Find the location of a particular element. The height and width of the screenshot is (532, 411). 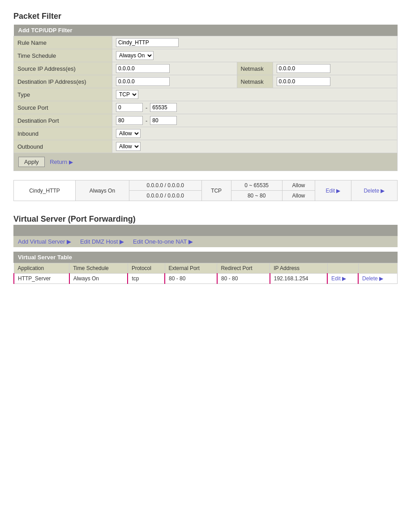

col-ip-address: IP Address is located at coordinates (299, 269).